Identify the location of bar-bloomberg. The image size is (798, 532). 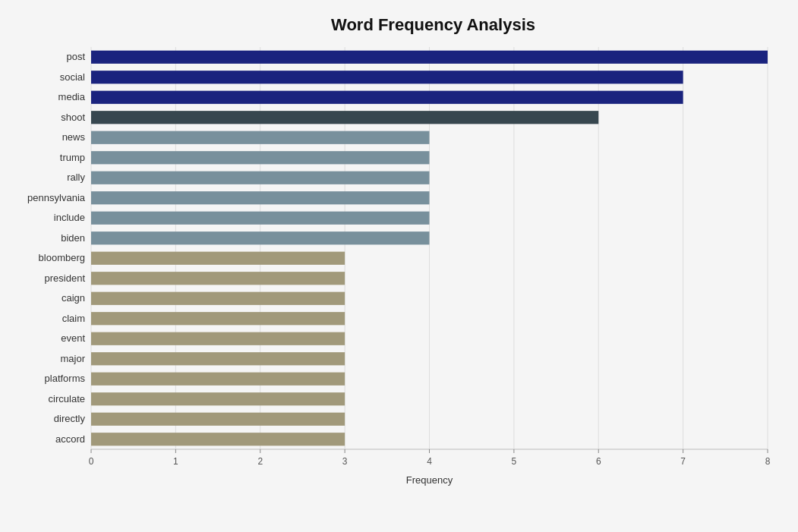
(218, 258).